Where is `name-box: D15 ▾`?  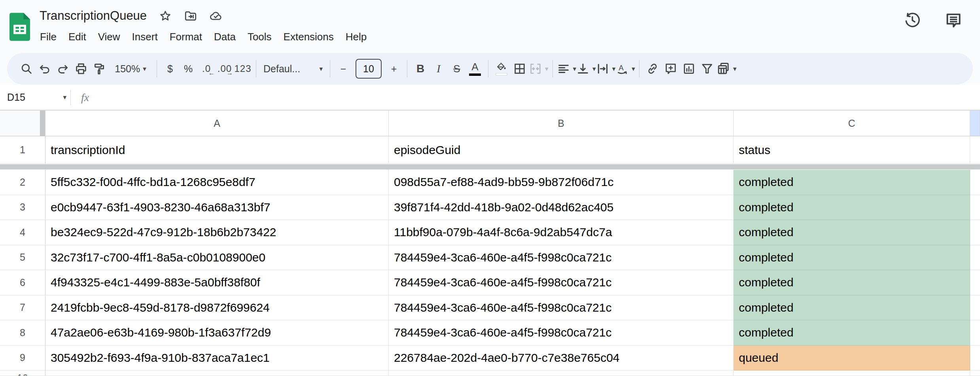 name-box: D15 ▾ is located at coordinates (35, 97).